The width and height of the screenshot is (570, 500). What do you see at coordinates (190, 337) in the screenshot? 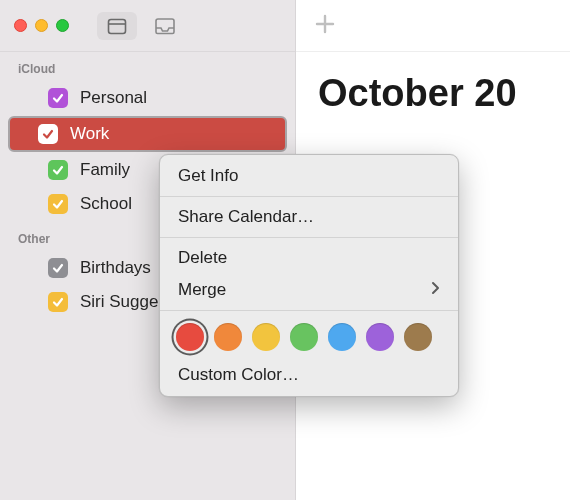
I see `color-swatch-red` at bounding box center [190, 337].